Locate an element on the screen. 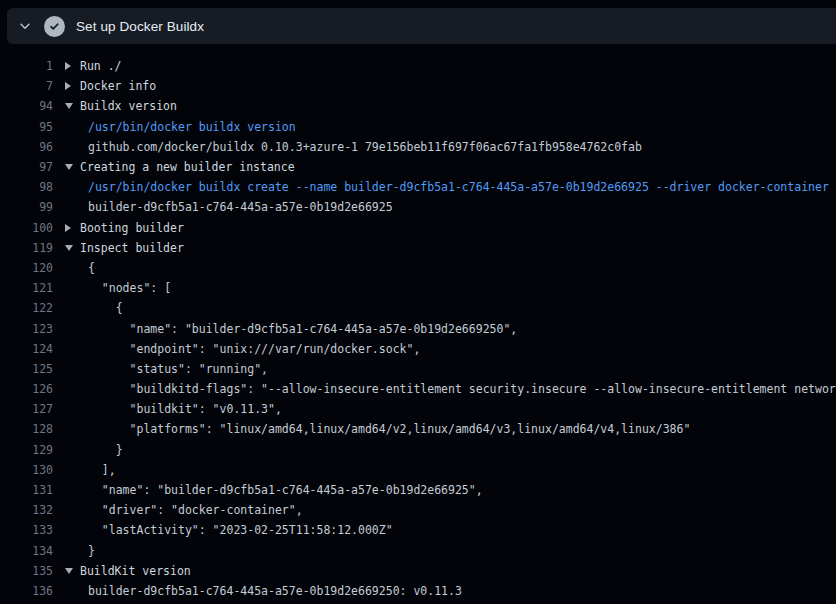  log-text: "endpoint": "unix:///var/run/docker.sock… is located at coordinates (254, 349).